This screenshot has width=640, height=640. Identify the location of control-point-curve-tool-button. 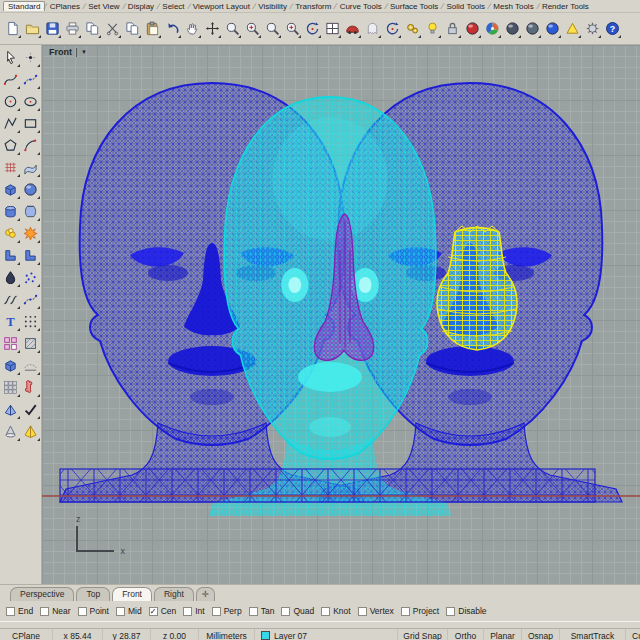
(11, 80).